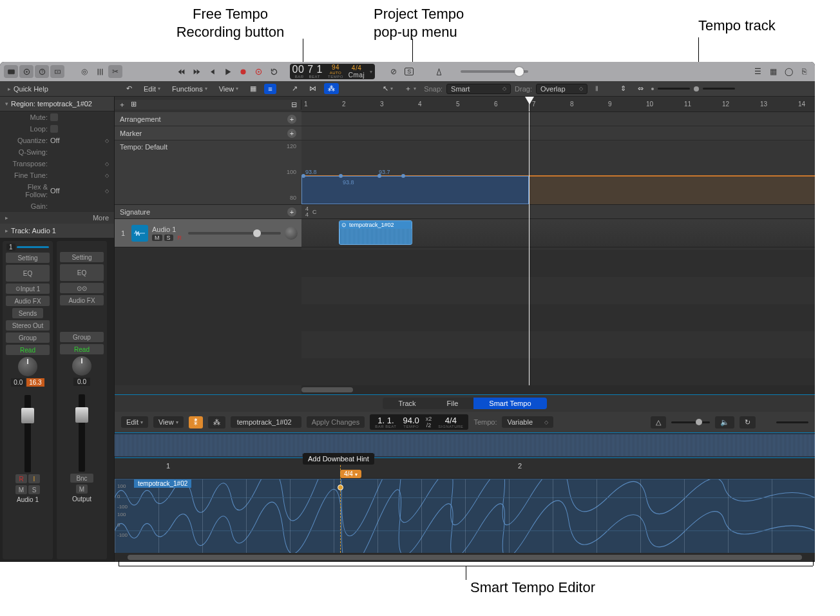  Describe the element at coordinates (57, 72) in the screenshot. I see `toolbar-icon: +` at that location.